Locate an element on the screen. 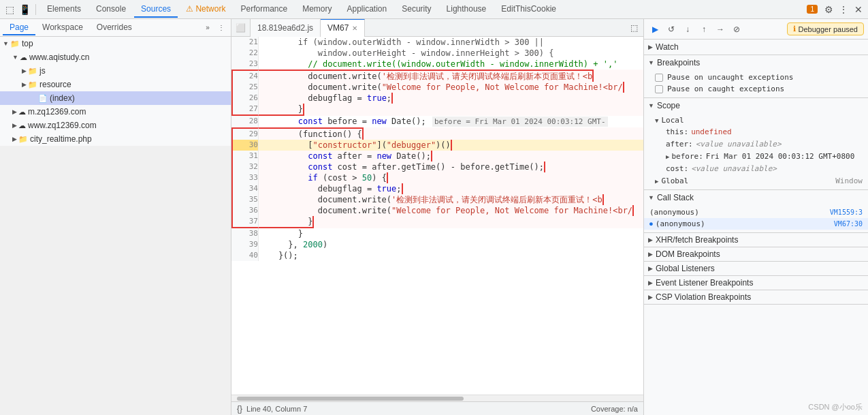 The width and height of the screenshot is (868, 415). tree-item-js: ▶ 📁 js is located at coordinates (116, 71).